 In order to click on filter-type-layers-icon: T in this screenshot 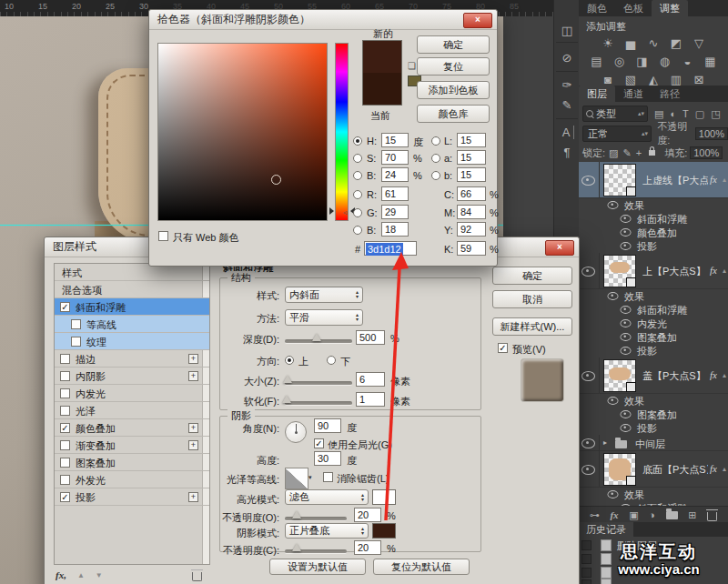, I will do `click(686, 114)`.